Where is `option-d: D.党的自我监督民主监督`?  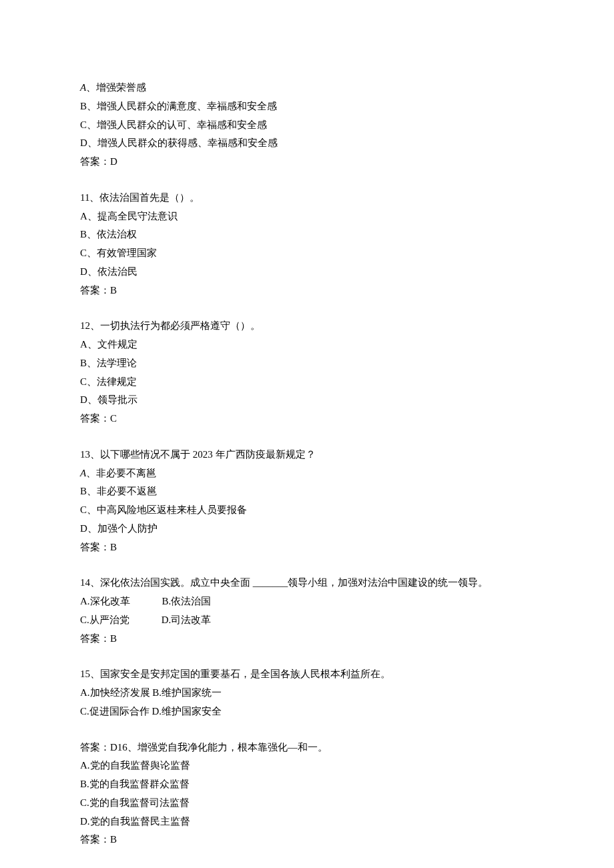
option-d: D.党的自我监督民主监督 is located at coordinates (307, 822).